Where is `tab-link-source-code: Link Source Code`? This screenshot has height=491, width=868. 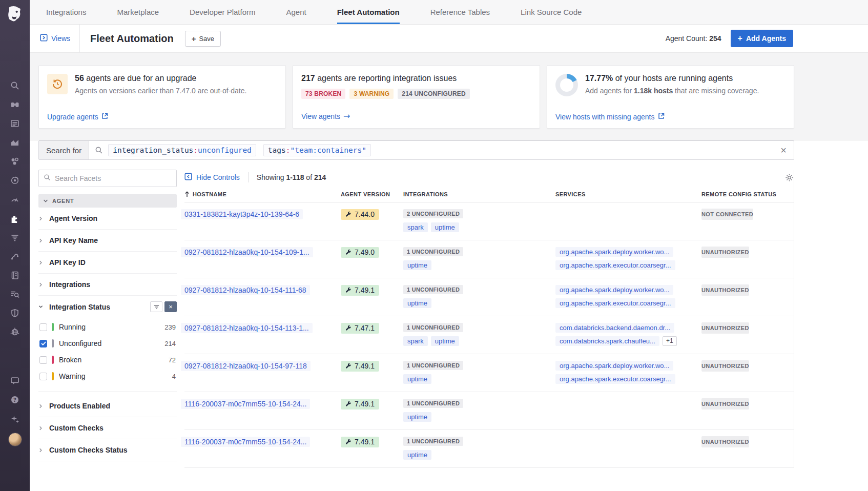
tab-link-source-code: Link Source Code is located at coordinates (551, 12).